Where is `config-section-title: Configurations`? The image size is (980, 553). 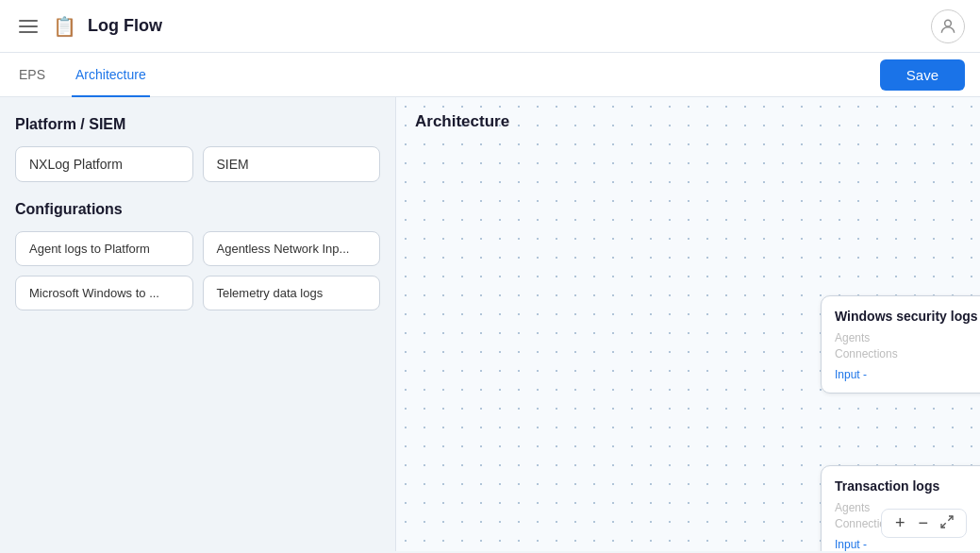 config-section-title: Configurations is located at coordinates (198, 209).